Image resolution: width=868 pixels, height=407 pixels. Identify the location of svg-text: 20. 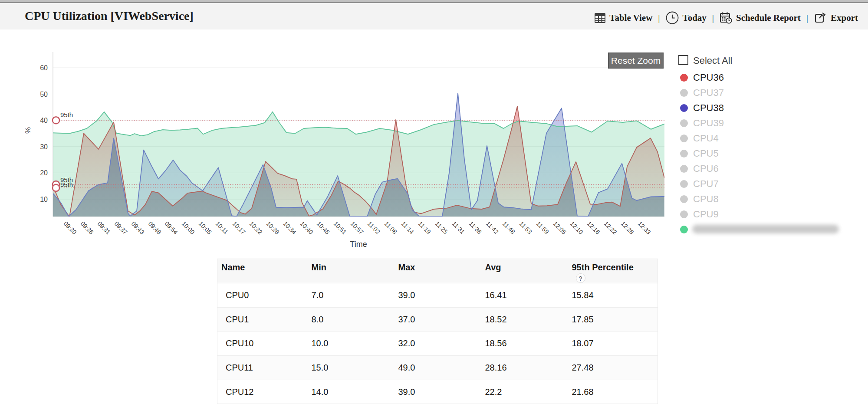
(44, 173).